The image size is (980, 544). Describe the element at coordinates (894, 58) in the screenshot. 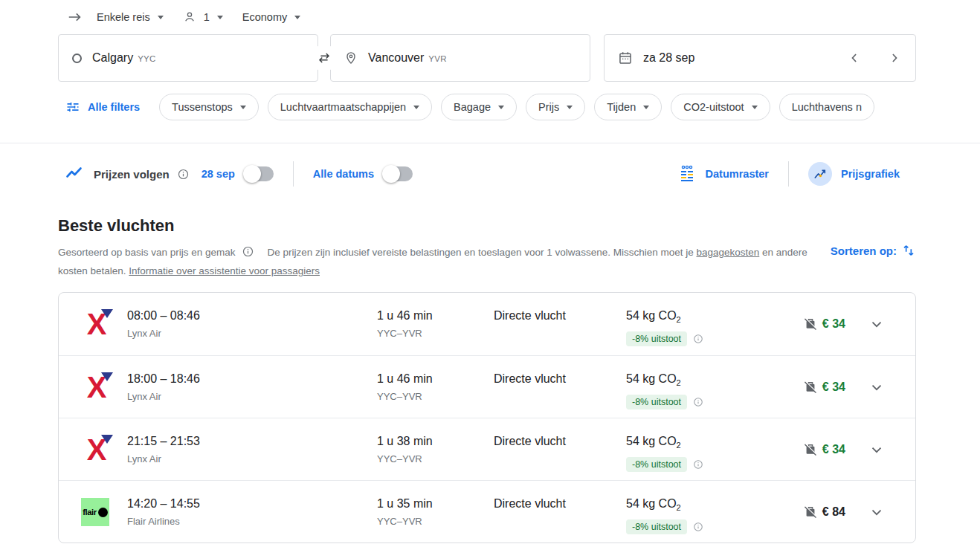

I see `next-date-button` at that location.